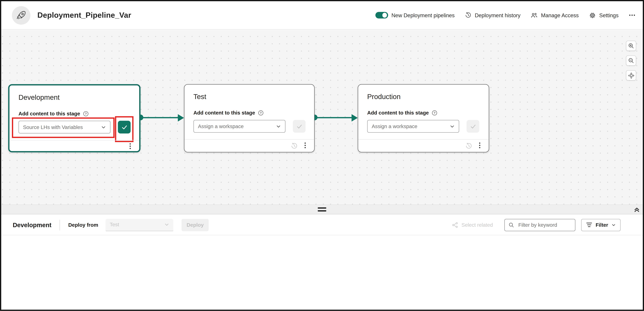  Describe the element at coordinates (631, 60) in the screenshot. I see `zoom-out-button` at that location.